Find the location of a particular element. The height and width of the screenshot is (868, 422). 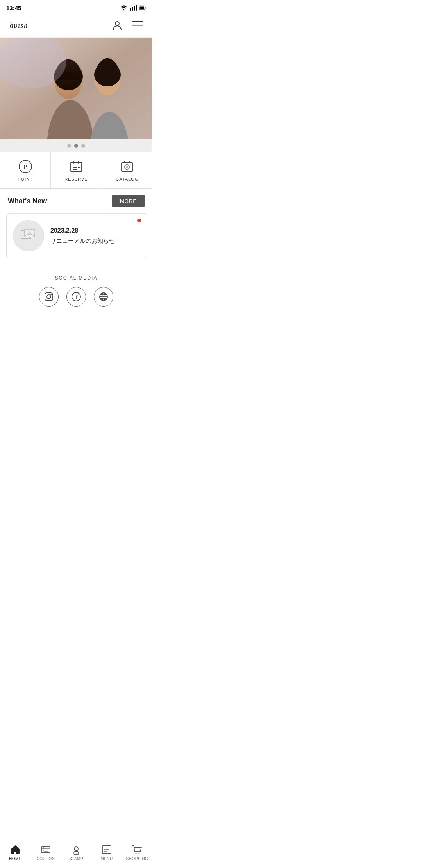

wifi-icon is located at coordinates (124, 8).